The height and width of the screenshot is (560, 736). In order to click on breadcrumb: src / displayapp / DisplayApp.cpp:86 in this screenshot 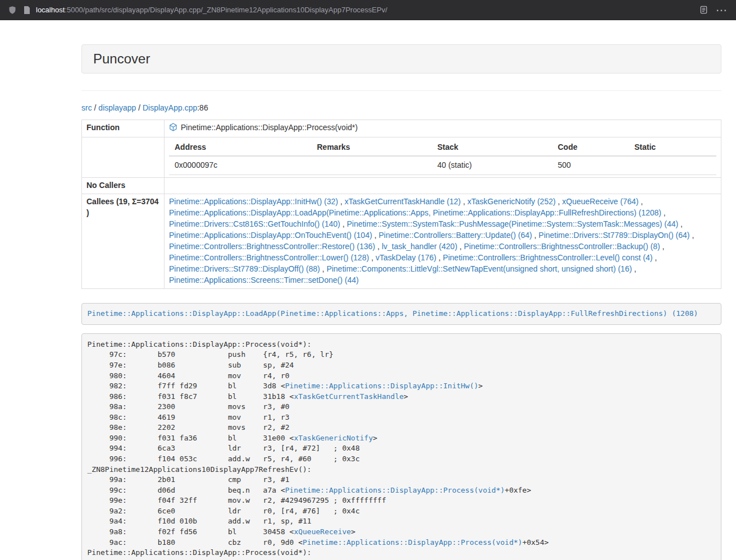, I will do `click(401, 108)`.